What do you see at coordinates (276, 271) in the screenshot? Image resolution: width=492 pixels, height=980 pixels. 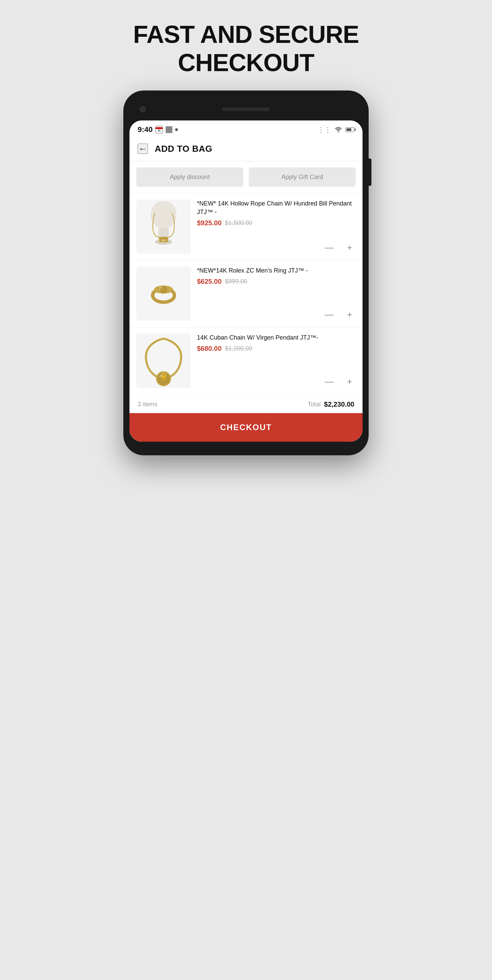 I see `item-name-2: *NEW*14K Rolex ZC Men's Ring JTJ™ -` at bounding box center [276, 271].